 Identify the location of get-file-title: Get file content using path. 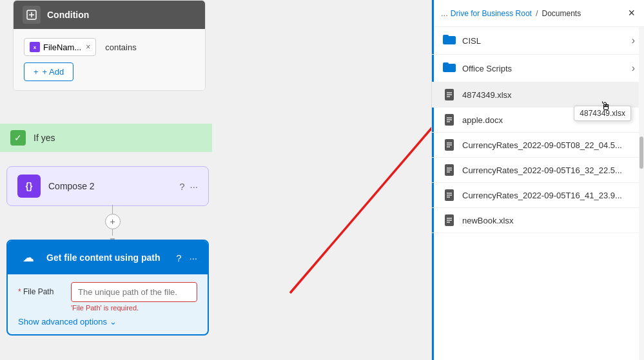
(107, 258).